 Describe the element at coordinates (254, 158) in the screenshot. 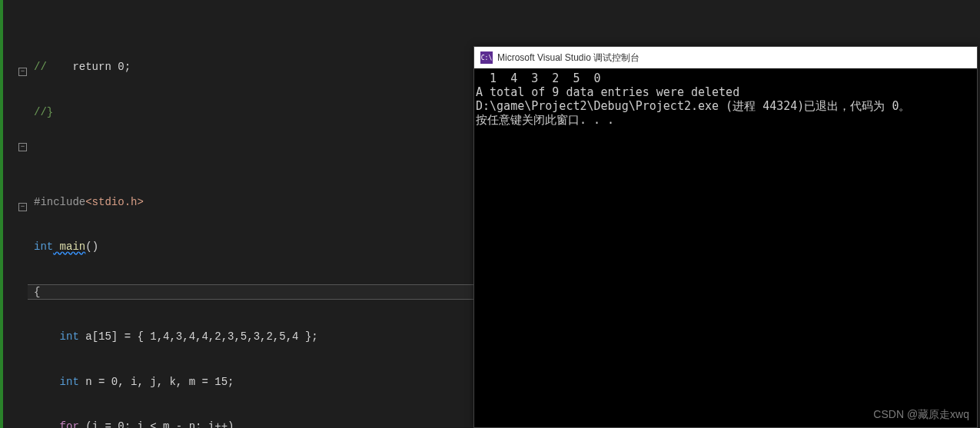

I see `code-line` at that location.